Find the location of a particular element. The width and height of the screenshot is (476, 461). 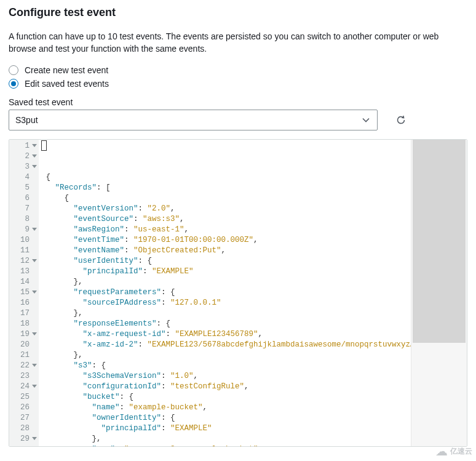

refresh-icon is located at coordinates (401, 120).